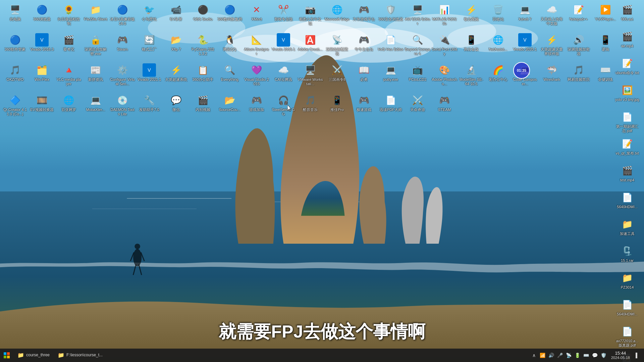 The image size is (644, 362). What do you see at coordinates (34, 355) in the screenshot?
I see `taskbar-folder: 📁 course_three` at bounding box center [34, 355].